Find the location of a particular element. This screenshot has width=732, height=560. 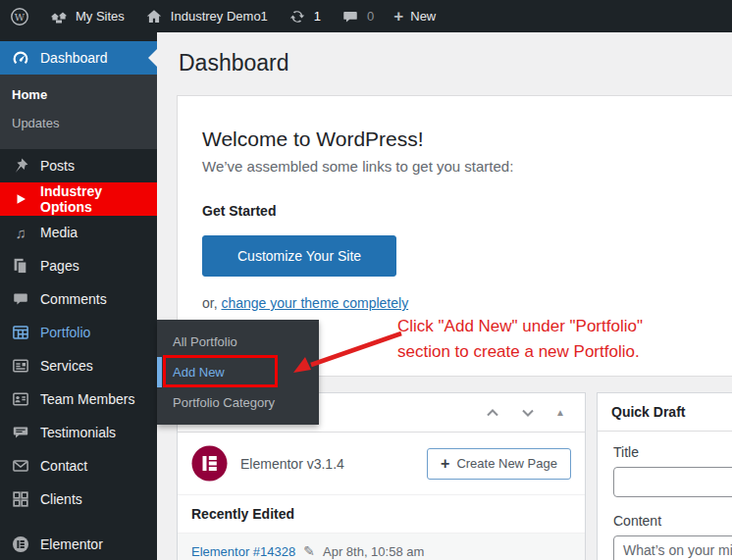

sidebar-item-label: Team Members is located at coordinates (87, 399).